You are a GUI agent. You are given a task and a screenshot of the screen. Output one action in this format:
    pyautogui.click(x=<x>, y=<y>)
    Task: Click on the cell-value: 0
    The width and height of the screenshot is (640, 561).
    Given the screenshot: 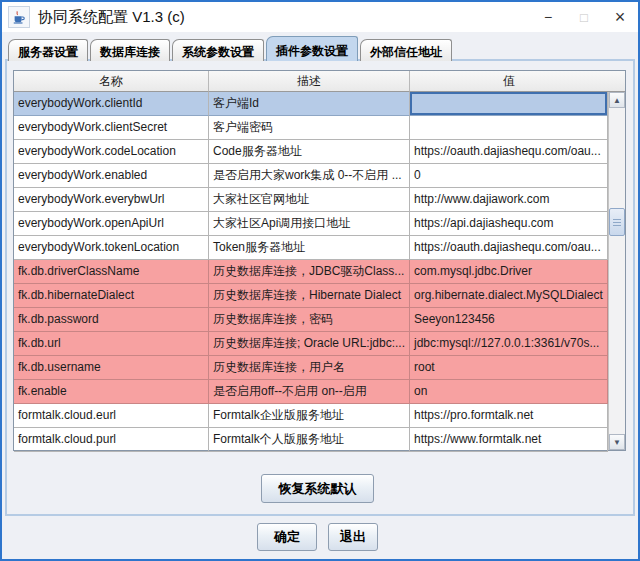 What is the action you would take?
    pyautogui.click(x=509, y=176)
    